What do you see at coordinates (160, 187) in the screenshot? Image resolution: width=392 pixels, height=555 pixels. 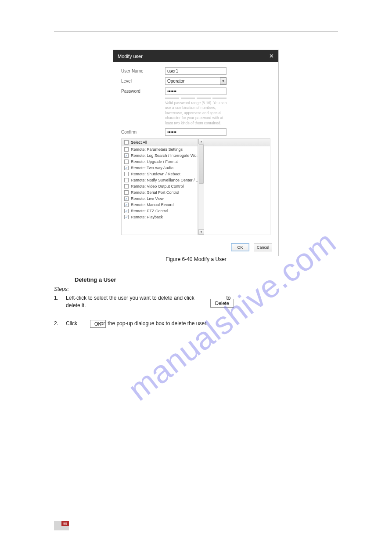 I see `permissions-list: Select All Remote: Parameters Settings✓R…` at bounding box center [160, 187].